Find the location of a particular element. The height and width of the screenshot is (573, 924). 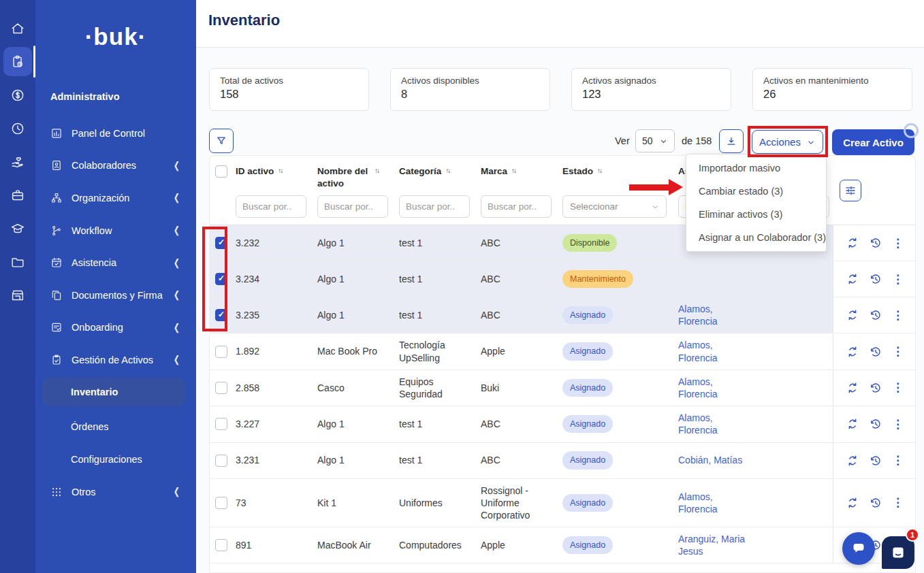

column-header-categoria: Categoría↑↓ is located at coordinates (440, 178).